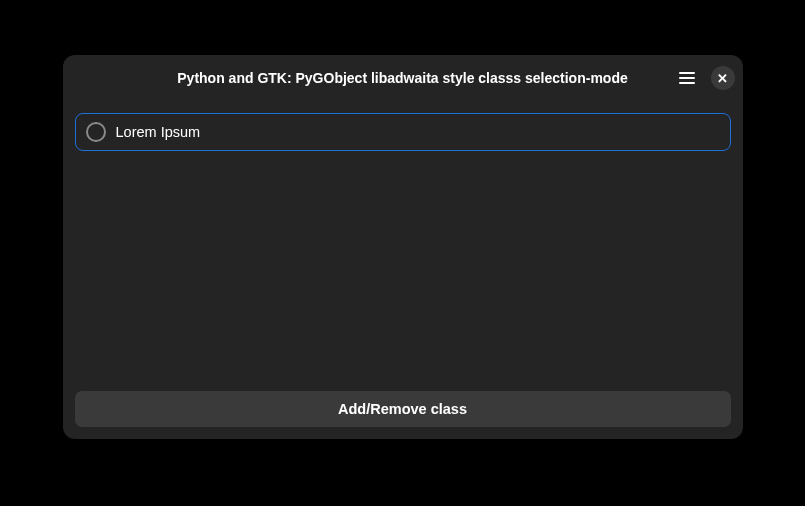 The image size is (805, 506). What do you see at coordinates (723, 78) in the screenshot?
I see `close-button: ✕` at bounding box center [723, 78].